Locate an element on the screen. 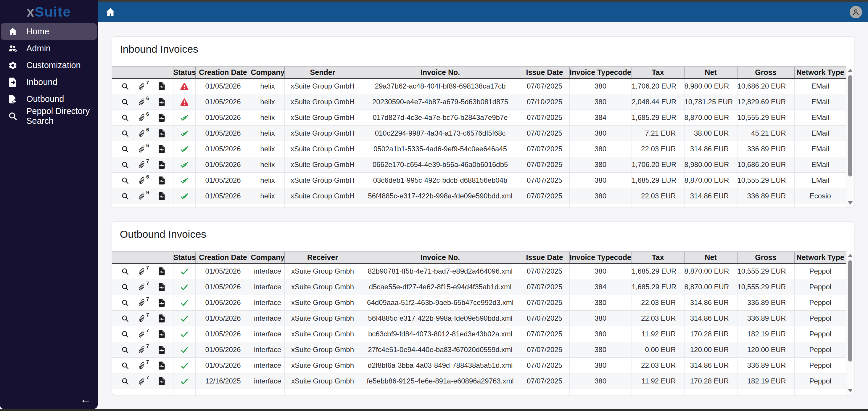 The height and width of the screenshot is (411, 868). sidebar-collapse-arrow-icon: ← is located at coordinates (86, 399).